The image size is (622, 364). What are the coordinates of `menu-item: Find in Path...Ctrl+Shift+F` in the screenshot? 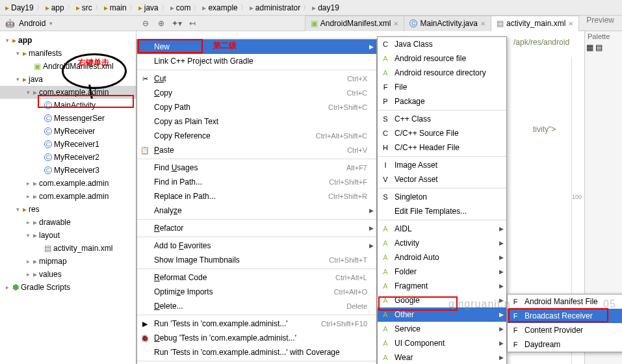 It's located at (257, 182).